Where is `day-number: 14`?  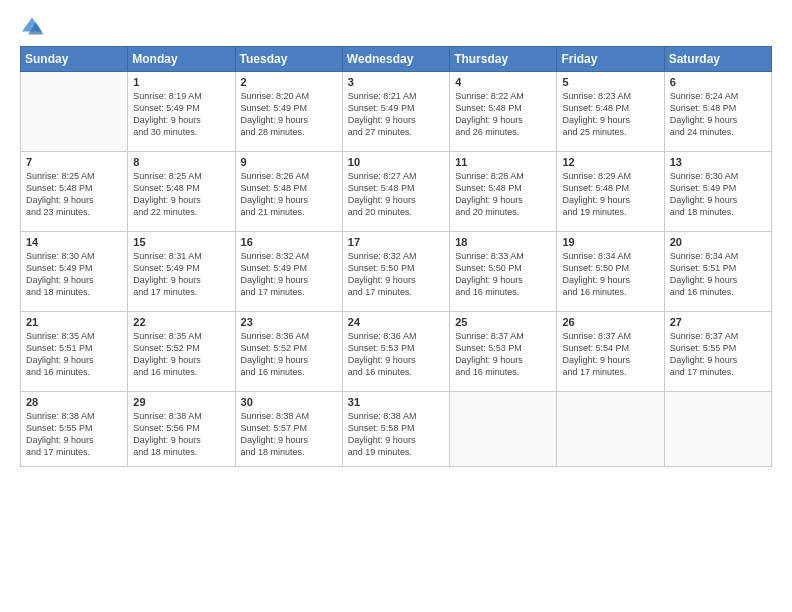
day-number: 14 is located at coordinates (74, 242).